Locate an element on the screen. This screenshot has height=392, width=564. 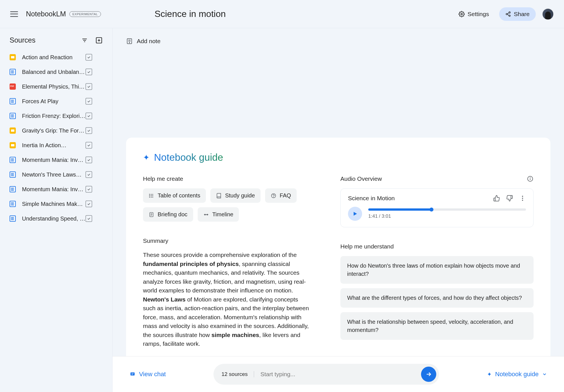
chip-study-guide: Study guide is located at coordinates (235, 196).